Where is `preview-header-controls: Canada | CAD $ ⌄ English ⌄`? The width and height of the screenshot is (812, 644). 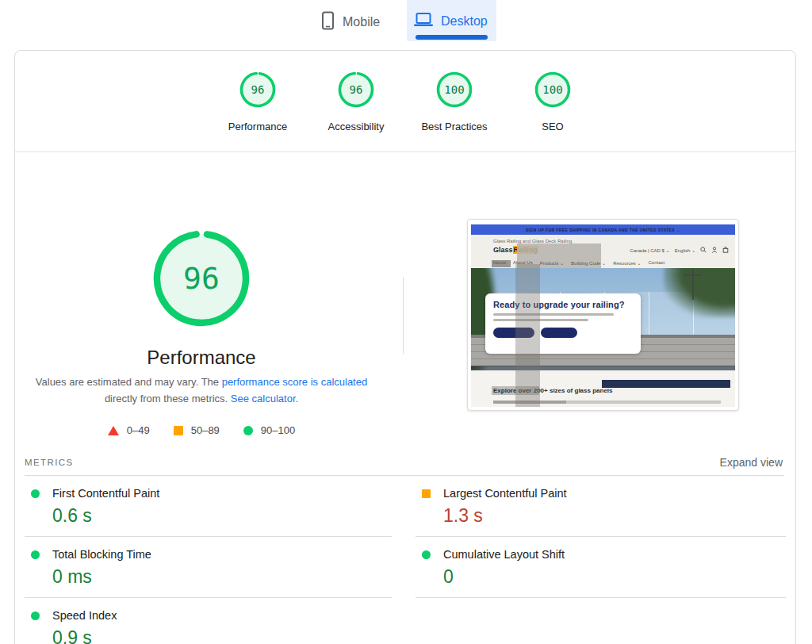
preview-header-controls: Canada | CAD $ ⌄ English ⌄ is located at coordinates (679, 250).